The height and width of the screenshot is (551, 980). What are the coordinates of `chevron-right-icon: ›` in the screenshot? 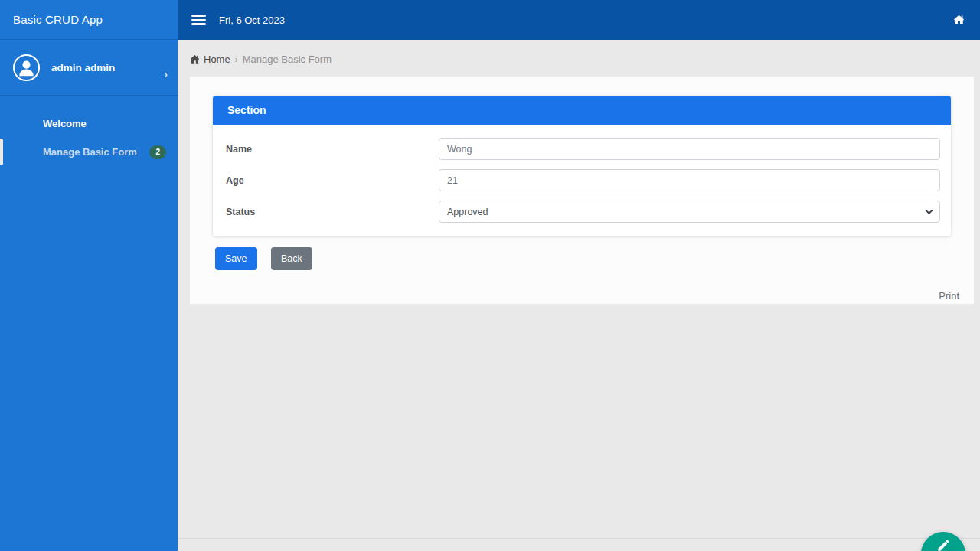 It's located at (165, 73).